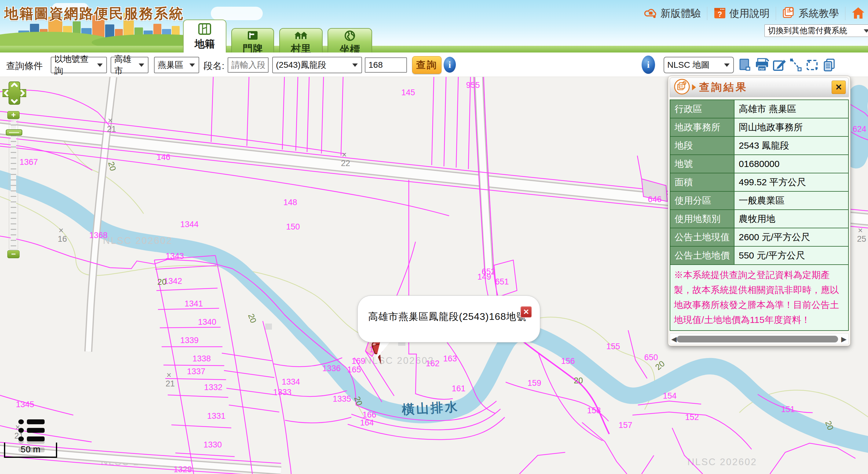  I want to click on map-info-icon: i, so click(648, 65).